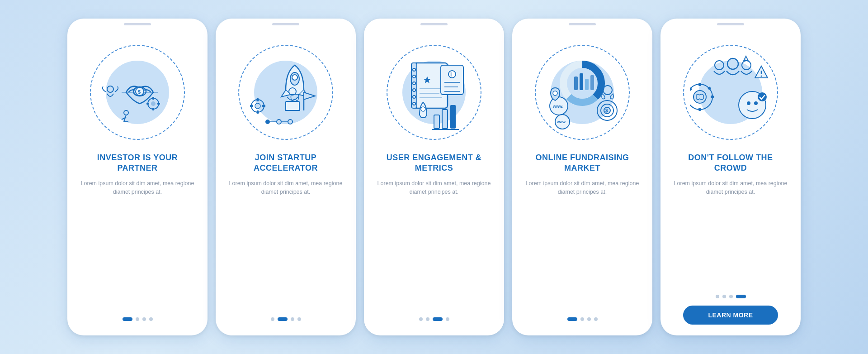 The image size is (868, 354). I want to click on engagement-icon: ★ i, so click(434, 92).